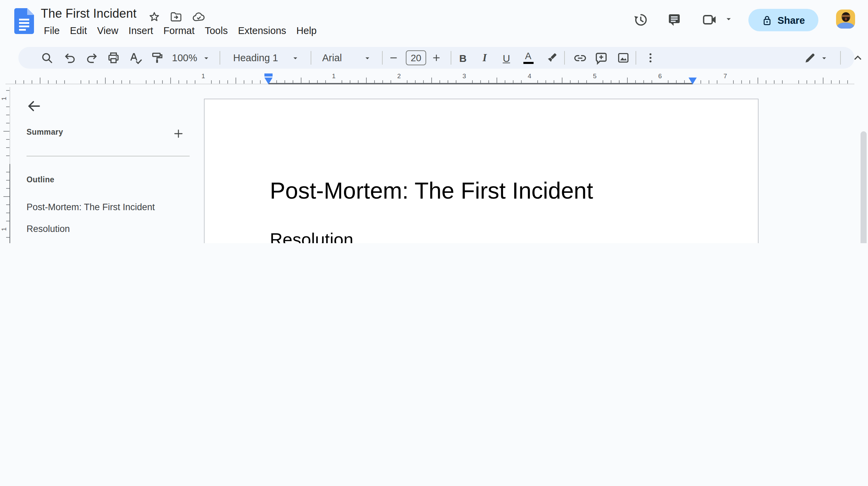 The width and height of the screenshot is (868, 486). Describe the element at coordinates (485, 58) in the screenshot. I see `italic-icon: I` at that location.